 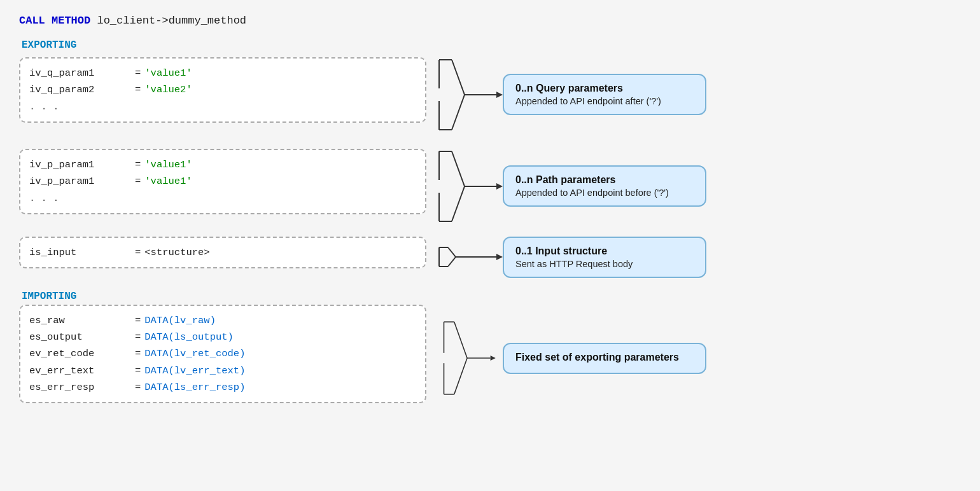 I want to click on call-keyword: CALL, so click(x=32, y=20).